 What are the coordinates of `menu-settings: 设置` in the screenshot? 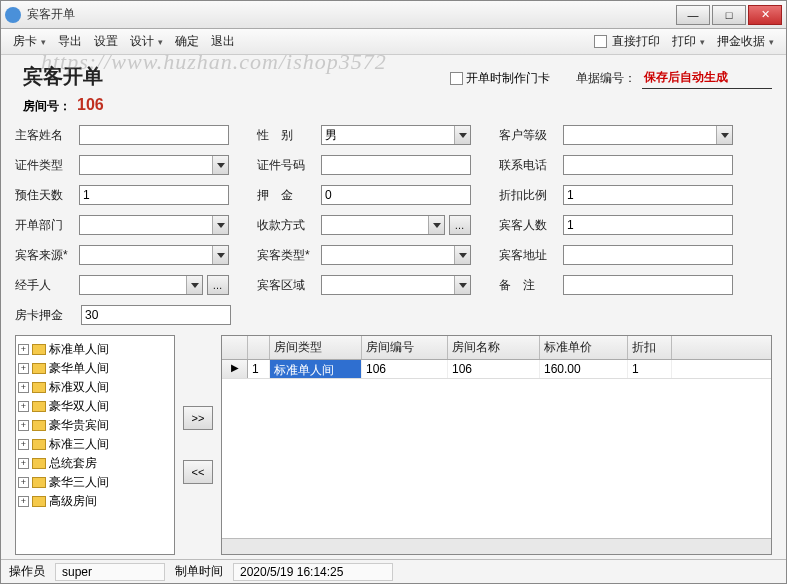 It's located at (106, 42).